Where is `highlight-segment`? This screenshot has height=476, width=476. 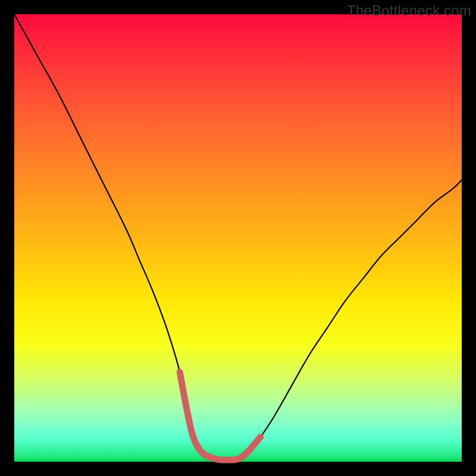 highlight-segment is located at coordinates (220, 416).